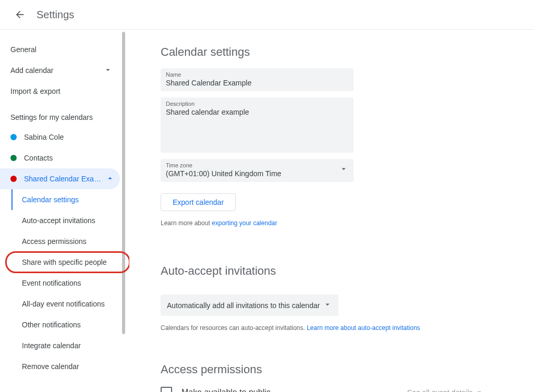 Image resolution: width=534 pixels, height=392 pixels. I want to click on sidebar-item-general: General, so click(60, 50).